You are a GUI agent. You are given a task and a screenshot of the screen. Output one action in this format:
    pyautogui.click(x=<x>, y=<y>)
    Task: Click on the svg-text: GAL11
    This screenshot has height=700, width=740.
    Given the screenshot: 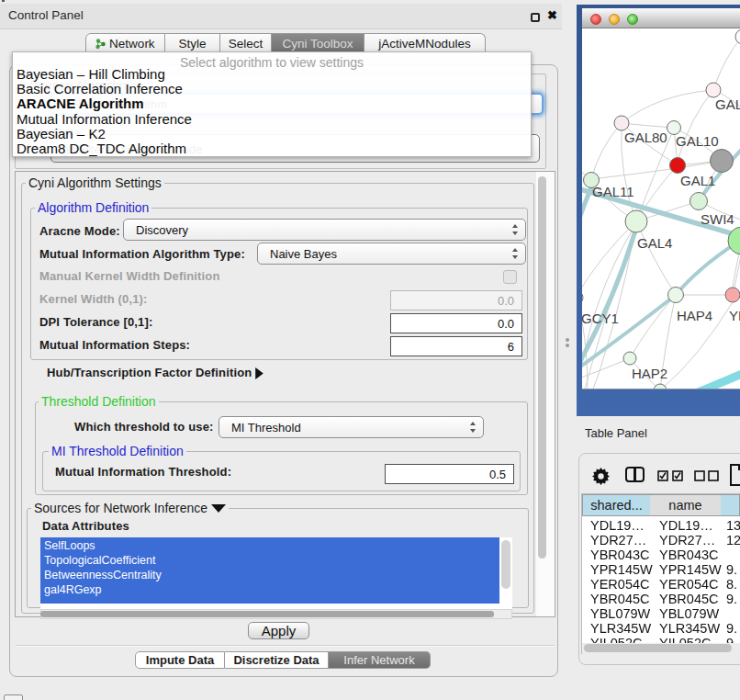 What is the action you would take?
    pyautogui.click(x=613, y=191)
    